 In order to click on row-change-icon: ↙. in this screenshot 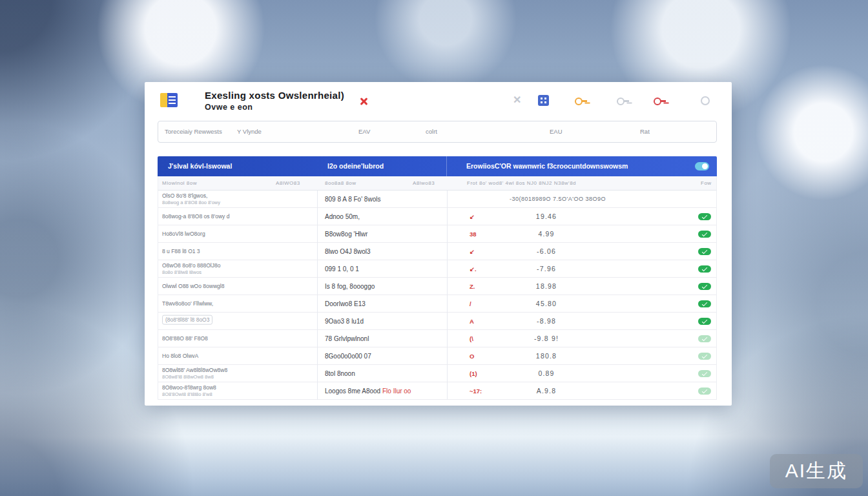, I will do `click(486, 269)`.